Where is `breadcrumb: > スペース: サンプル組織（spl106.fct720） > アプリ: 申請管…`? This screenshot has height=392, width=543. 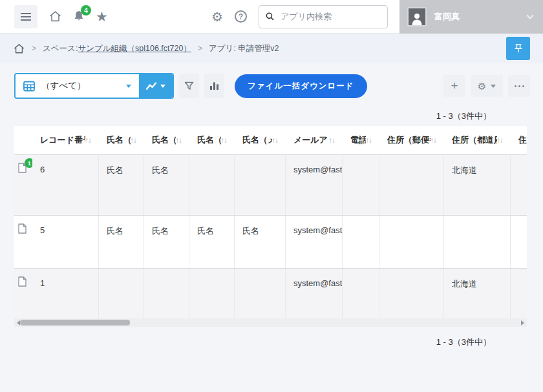
breadcrumb: > スペース: サンプル組織（spl106.fct720） > アプリ: 申請管… is located at coordinates (272, 48).